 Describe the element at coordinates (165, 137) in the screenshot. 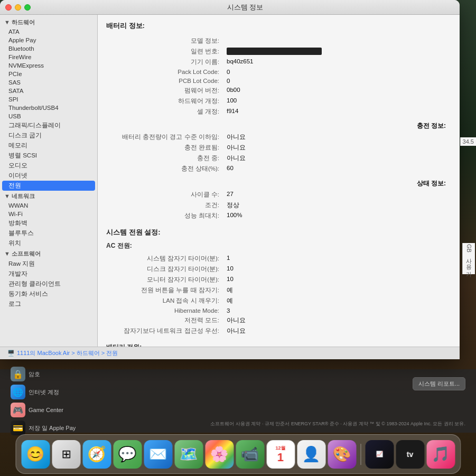

I see `charge-warn-label: 배터리 충전량이 경고 수준 이하임:` at that location.